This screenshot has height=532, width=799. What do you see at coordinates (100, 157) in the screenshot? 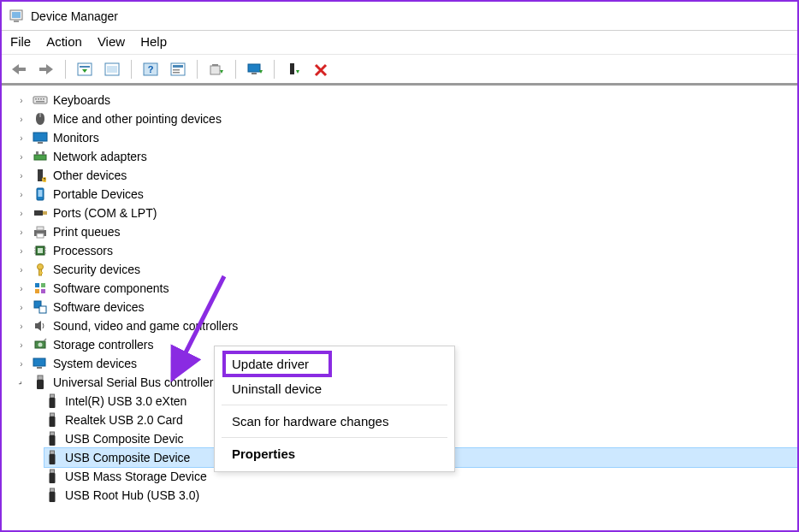
I see `tree-label: Network adapters` at bounding box center [100, 157].